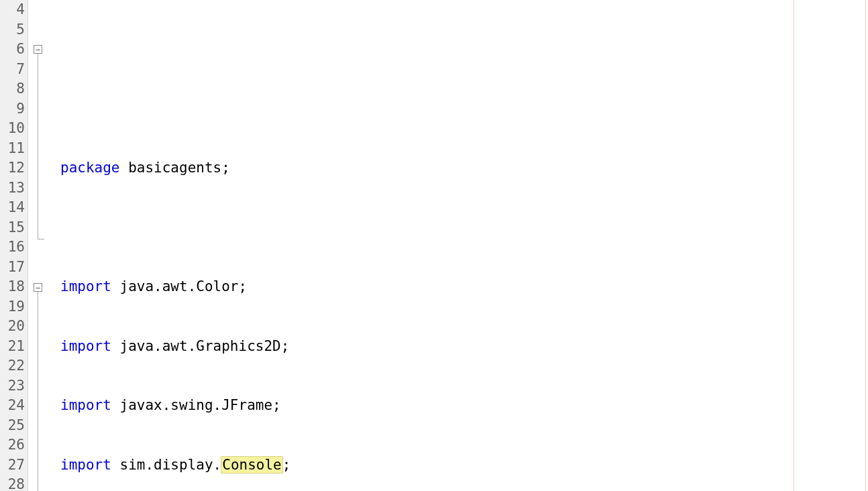 Image resolution: width=868 pixels, height=491 pixels. I want to click on fold-toggle-imports: −, so click(38, 50).